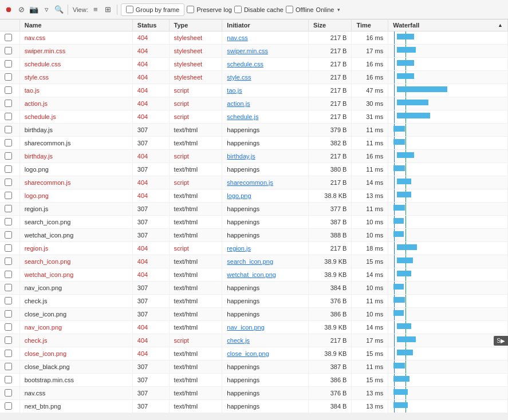 Image resolution: width=508 pixels, height=420 pixels. I want to click on row-initiator: sharecommon.js, so click(266, 183).